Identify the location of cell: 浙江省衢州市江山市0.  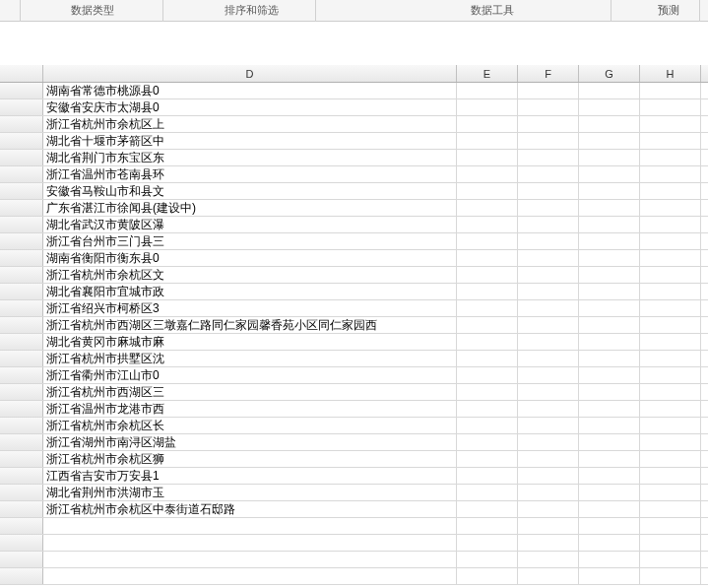
(250, 375).